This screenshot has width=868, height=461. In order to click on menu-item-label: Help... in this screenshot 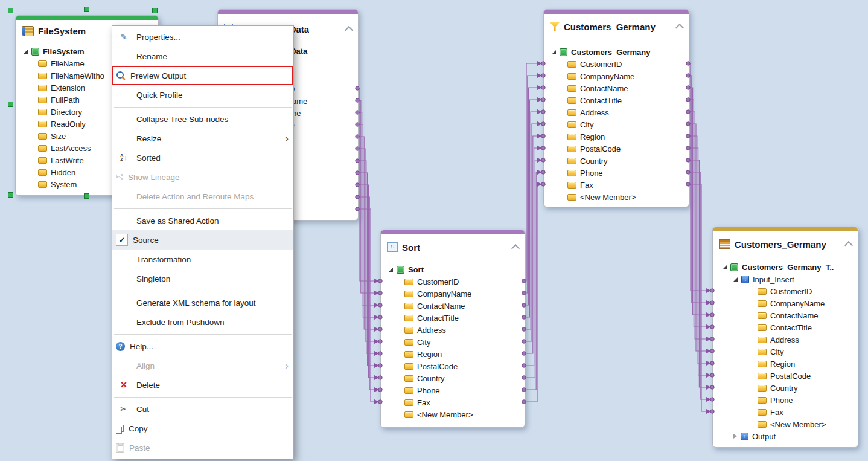, I will do `click(141, 347)`.